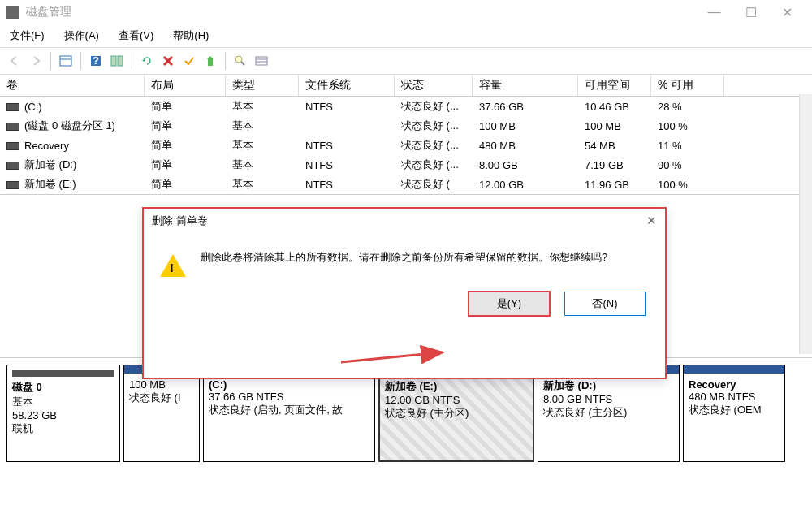 The image size is (812, 514). What do you see at coordinates (13, 12) in the screenshot?
I see `app-icon` at bounding box center [13, 12].